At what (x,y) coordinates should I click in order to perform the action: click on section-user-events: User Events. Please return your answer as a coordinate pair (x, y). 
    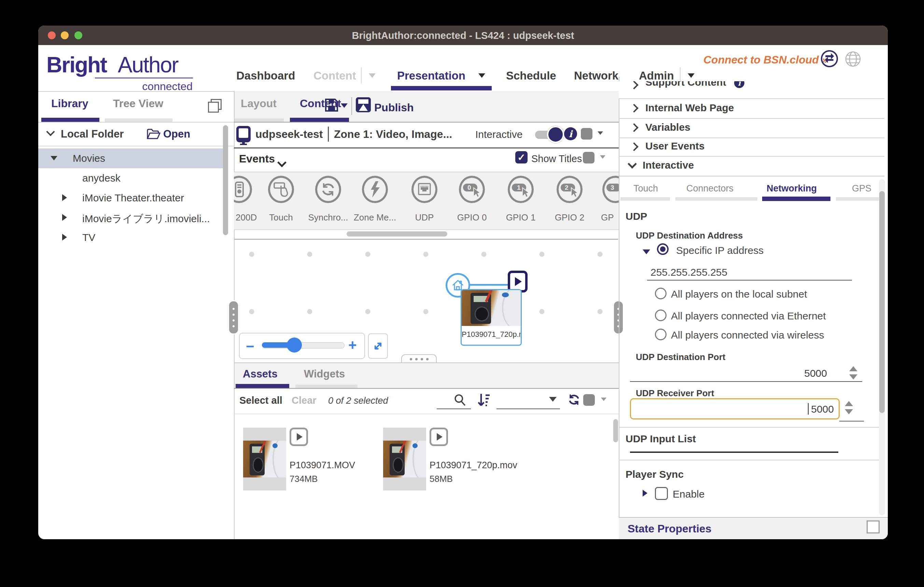
    Looking at the image, I should click on (749, 147).